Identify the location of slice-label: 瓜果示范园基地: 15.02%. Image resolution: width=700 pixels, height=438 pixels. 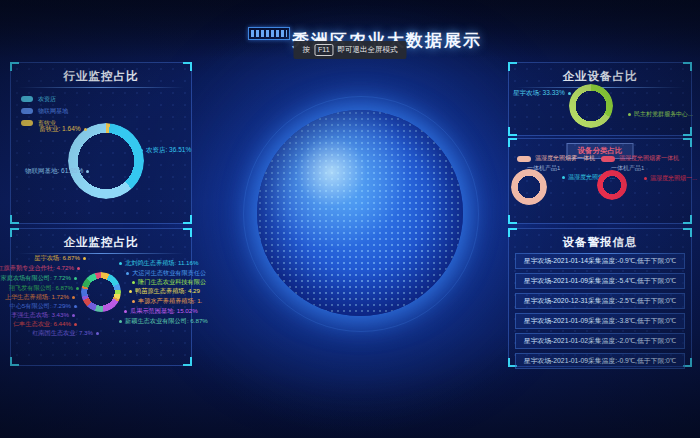
(160, 312).